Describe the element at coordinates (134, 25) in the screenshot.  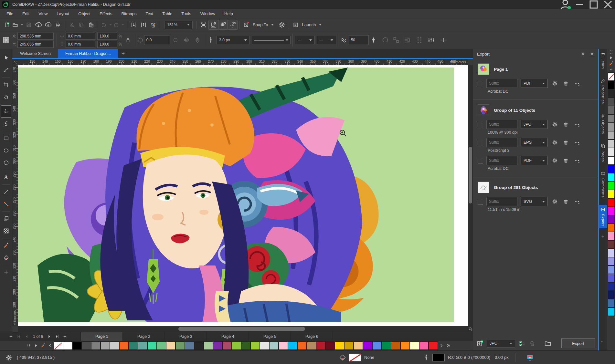
I see `import-button` at that location.